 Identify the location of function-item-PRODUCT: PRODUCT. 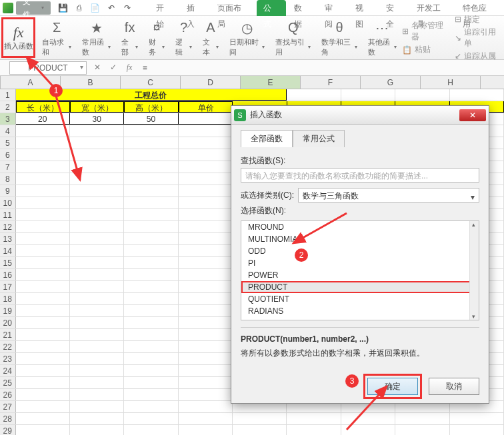
(360, 287).